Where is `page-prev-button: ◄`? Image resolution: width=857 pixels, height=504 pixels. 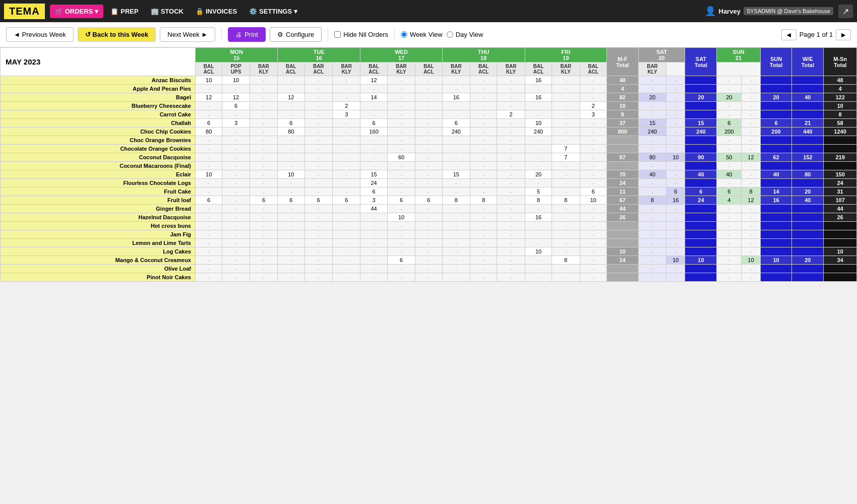
page-prev-button: ◄ is located at coordinates (789, 35).